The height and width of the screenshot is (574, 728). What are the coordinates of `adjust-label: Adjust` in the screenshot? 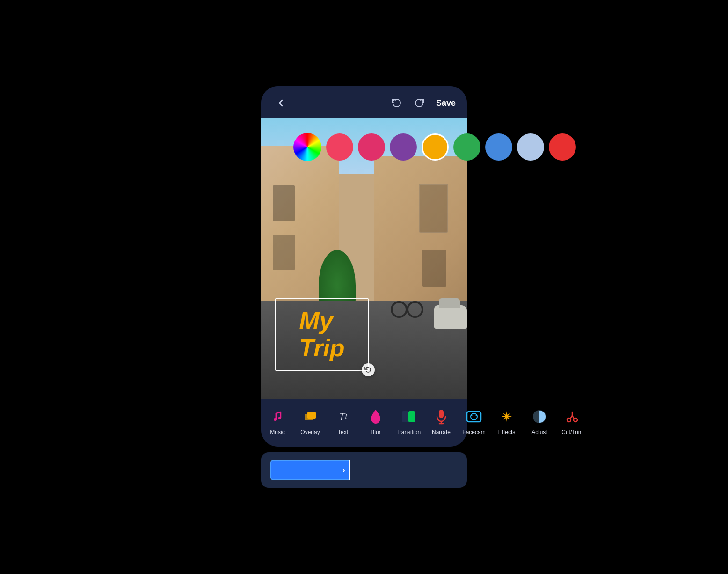 It's located at (539, 432).